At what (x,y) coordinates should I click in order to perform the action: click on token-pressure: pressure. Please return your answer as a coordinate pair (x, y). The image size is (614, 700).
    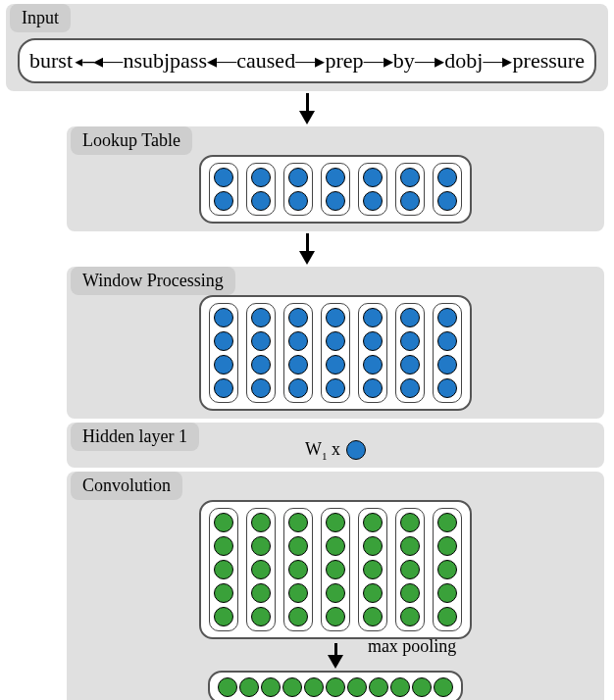
    Looking at the image, I should click on (549, 61).